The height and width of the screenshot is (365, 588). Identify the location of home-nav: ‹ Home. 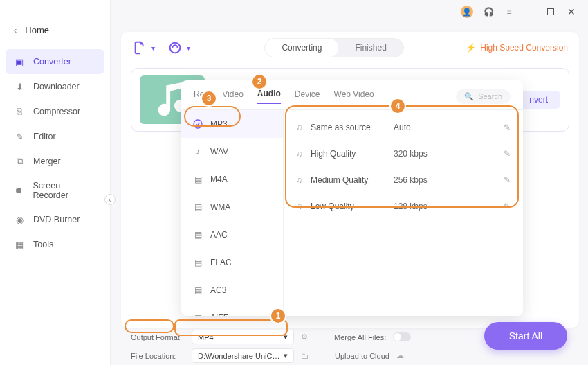
(55, 30).